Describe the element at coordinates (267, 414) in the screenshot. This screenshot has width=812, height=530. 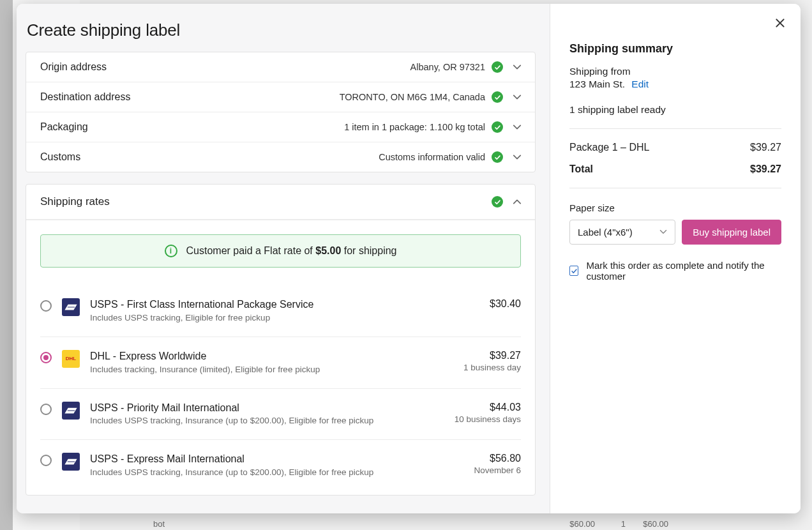
I see `rate-info: USPS - Priority Mail InternationalInclud…` at that location.